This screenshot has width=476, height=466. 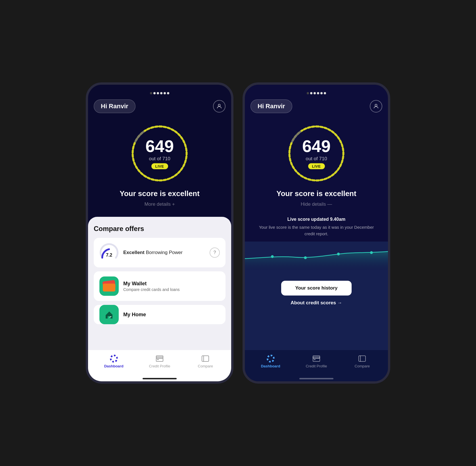 I want to click on right-status-bar, so click(x=316, y=90).